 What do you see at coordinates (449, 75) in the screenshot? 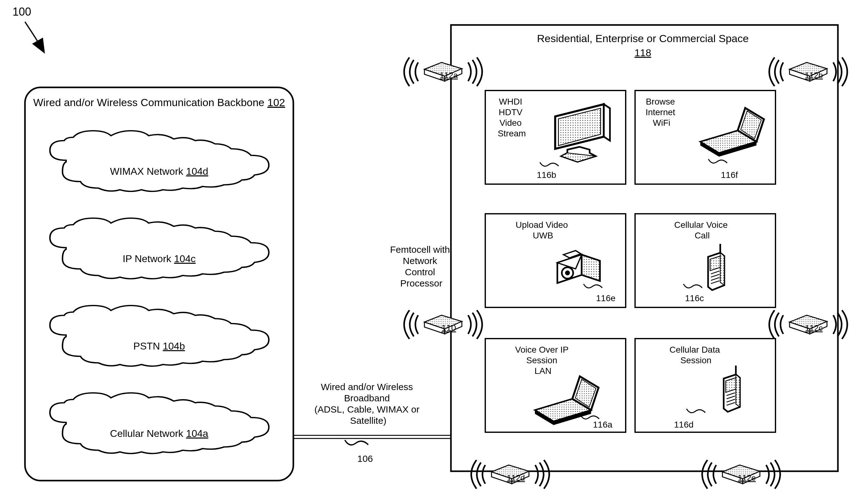
I see `ap-ref: 112a` at bounding box center [449, 75].